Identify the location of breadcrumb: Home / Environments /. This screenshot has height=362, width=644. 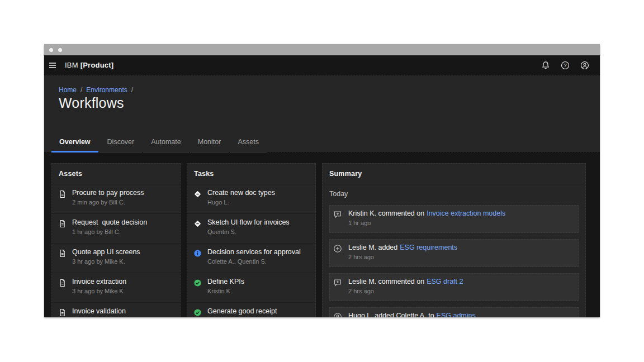
(98, 90).